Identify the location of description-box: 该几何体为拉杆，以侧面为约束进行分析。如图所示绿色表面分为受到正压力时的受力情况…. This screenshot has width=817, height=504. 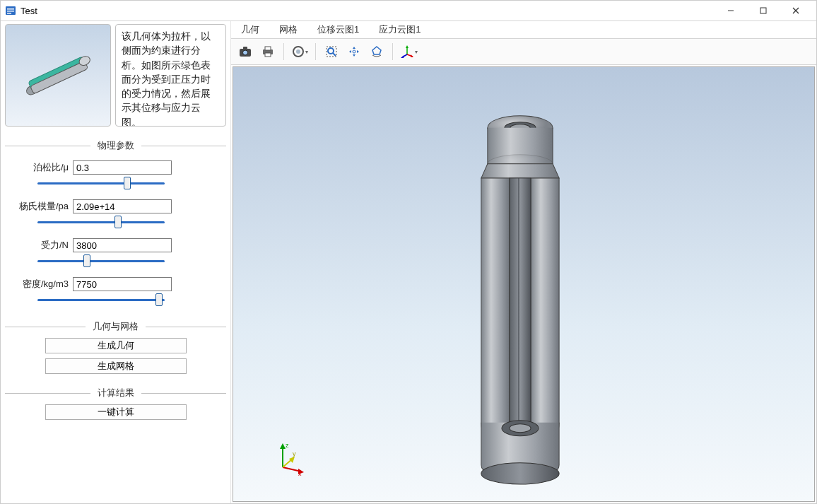
(171, 75).